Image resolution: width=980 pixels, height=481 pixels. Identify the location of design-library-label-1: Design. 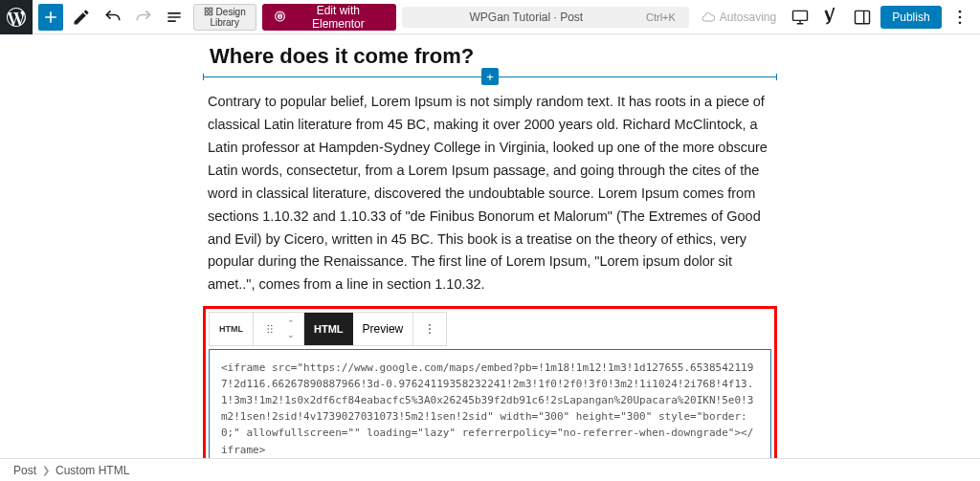
(232, 11).